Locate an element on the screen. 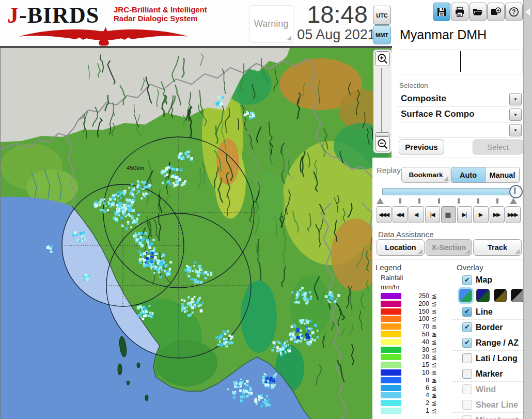 This screenshot has width=532, height=419. replay-slider-track is located at coordinates (452, 192).